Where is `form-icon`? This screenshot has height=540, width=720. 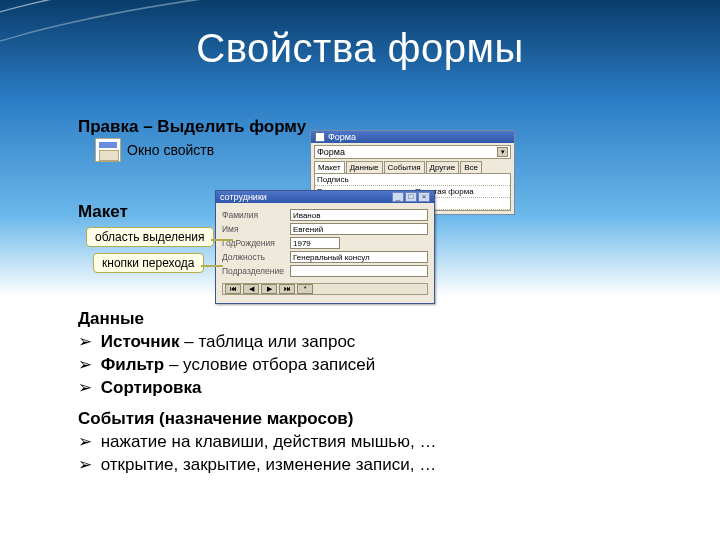
form-icon is located at coordinates (320, 137).